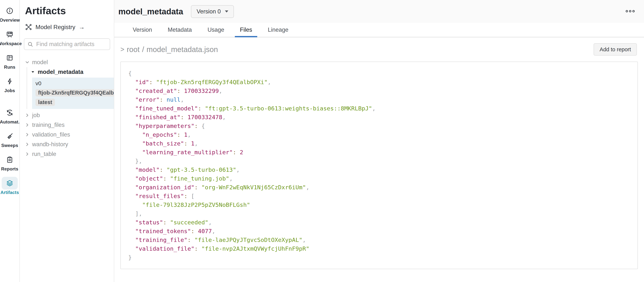 This screenshot has height=282, width=644. I want to click on breadcrumb: > root / model_metadata.json, so click(169, 49).